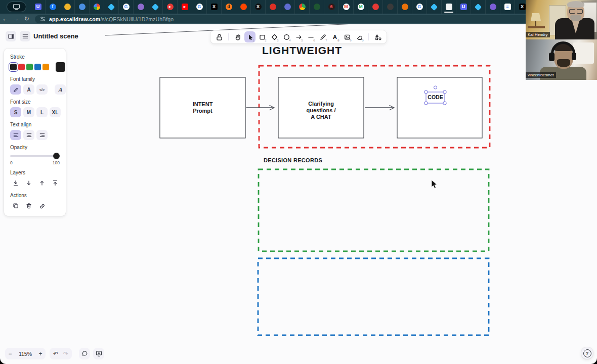  Describe the element at coordinates (66, 354) in the screenshot. I see `redo-button: ↷` at that location.